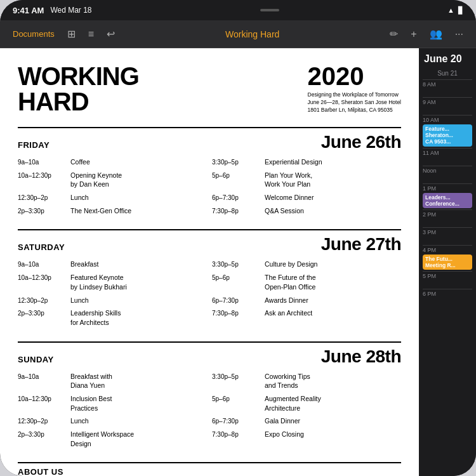 This screenshot has width=476, height=476. I want to click on event-cell: Gala Dinner, so click(333, 423).